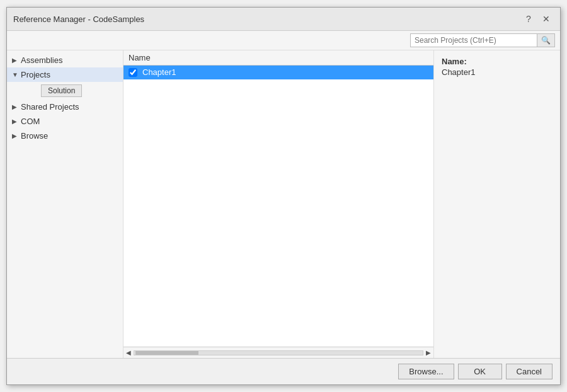  I want to click on assemblies-label: Assemblies, so click(69, 61).